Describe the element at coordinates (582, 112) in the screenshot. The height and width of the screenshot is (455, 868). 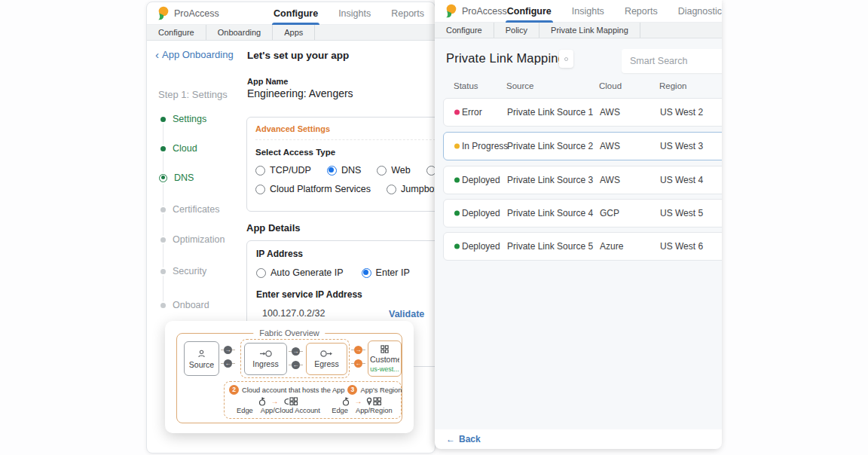
I see `table-row: Error Private Link Source 1 AWS US West …` at that location.